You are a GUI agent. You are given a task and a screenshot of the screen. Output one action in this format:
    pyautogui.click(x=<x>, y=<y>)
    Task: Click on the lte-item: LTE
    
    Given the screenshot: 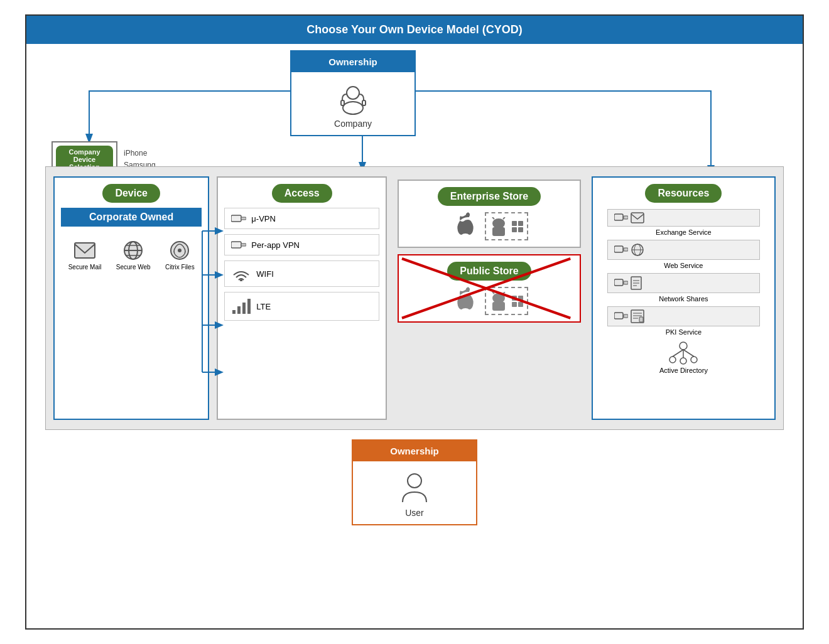 What is the action you would take?
    pyautogui.click(x=301, y=306)
    